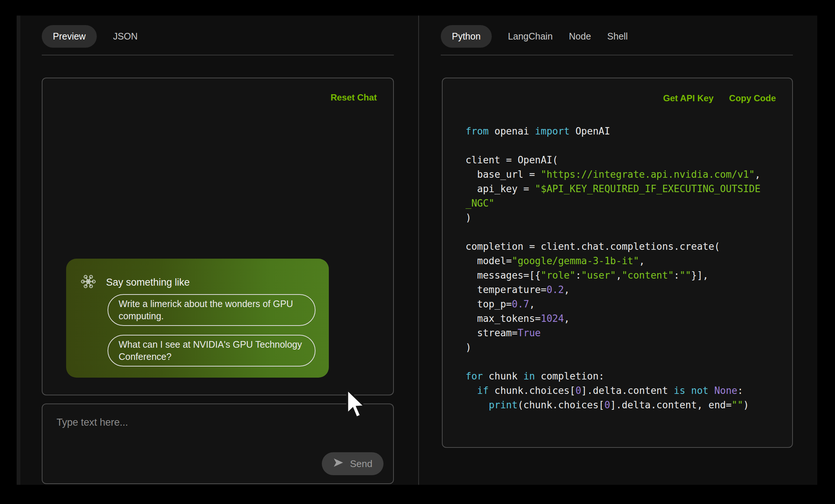 This screenshot has width=835, height=504. Describe the element at coordinates (126, 36) in the screenshot. I see `tab-json: JSON` at that location.